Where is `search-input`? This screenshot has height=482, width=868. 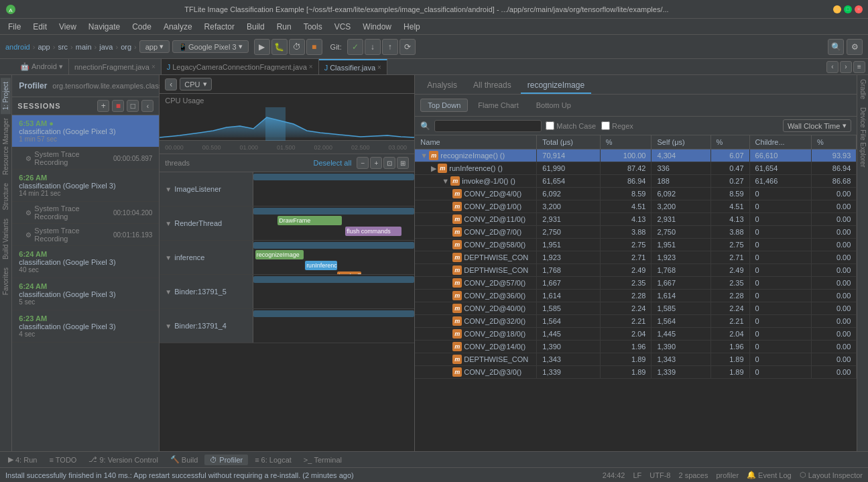 search-input is located at coordinates (488, 126).